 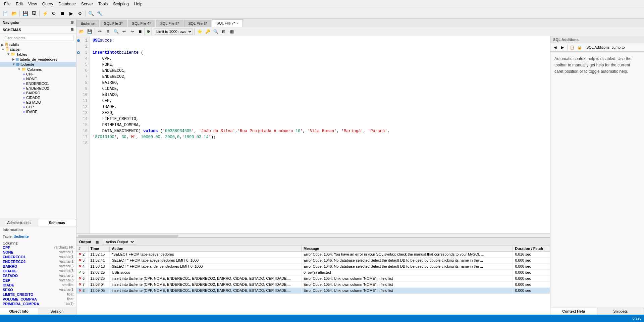 I want to click on menu-view: View, so click(x=33, y=4).